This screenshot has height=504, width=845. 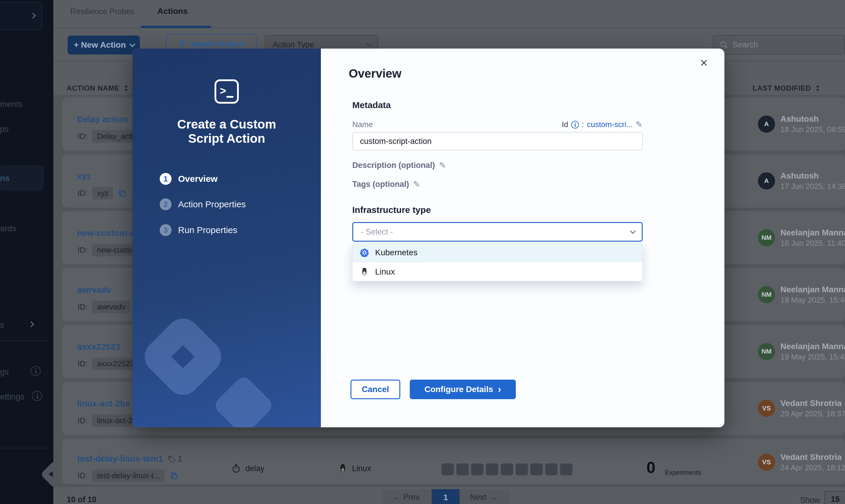 I want to click on configure-details-button: Configure Details ›, so click(x=463, y=389).